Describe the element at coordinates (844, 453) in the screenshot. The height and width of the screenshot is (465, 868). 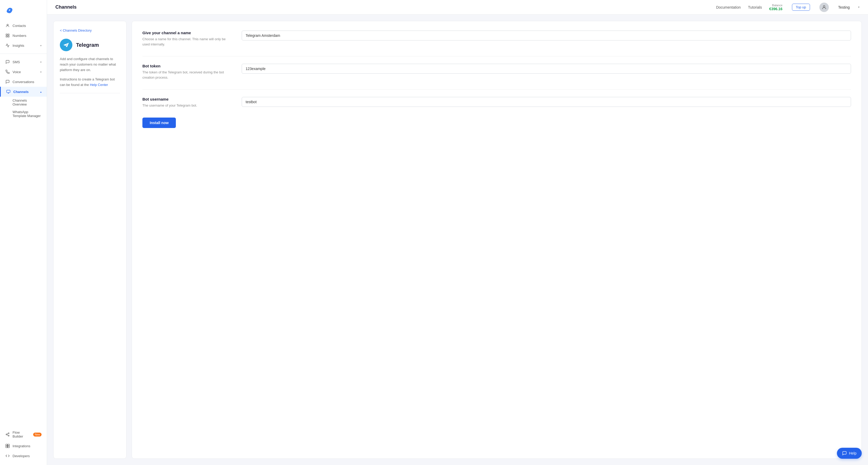
I see `chat-bubble-icon` at that location.